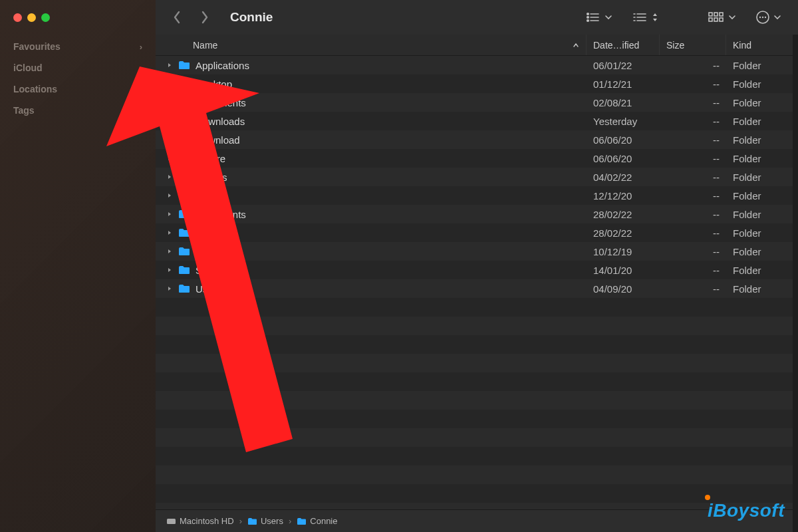  What do you see at coordinates (474, 102) in the screenshot?
I see `file-row: Documents02/08/21--Folder` at bounding box center [474, 102].